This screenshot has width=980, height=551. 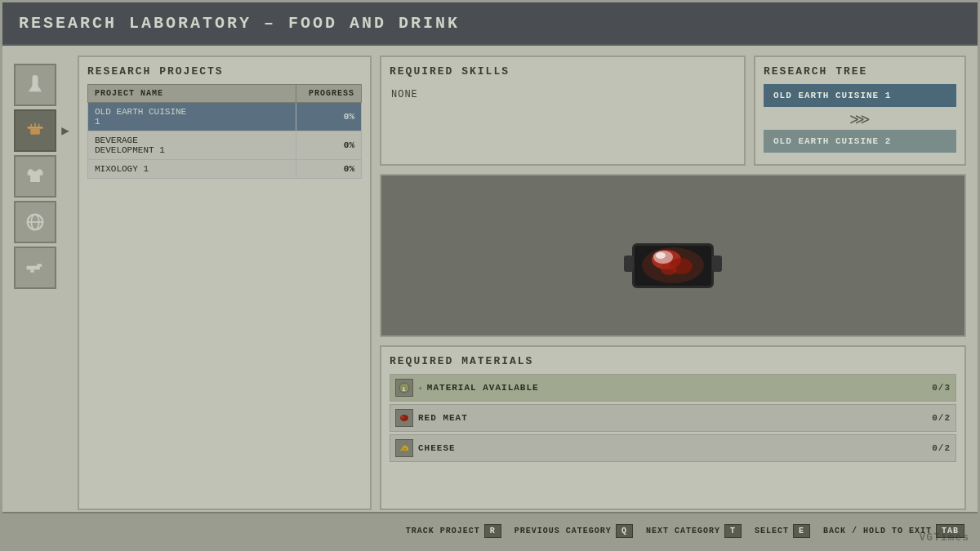 I want to click on project-progress-1: 0%, so click(x=329, y=118).